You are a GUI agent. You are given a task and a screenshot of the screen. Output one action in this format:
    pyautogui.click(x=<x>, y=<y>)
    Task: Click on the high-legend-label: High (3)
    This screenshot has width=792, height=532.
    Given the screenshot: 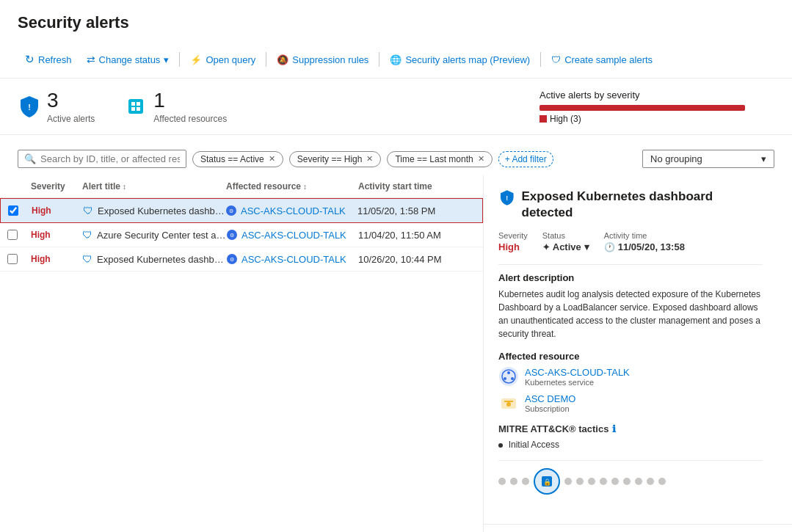 What is the action you would take?
    pyautogui.click(x=565, y=119)
    